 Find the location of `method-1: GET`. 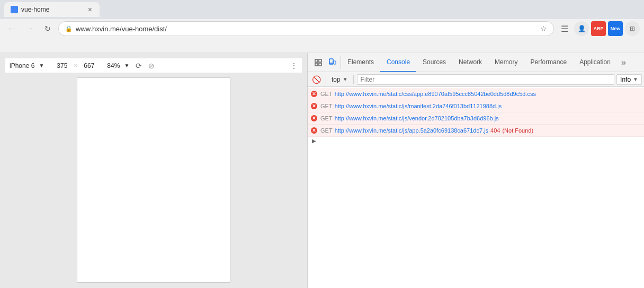

method-1: GET is located at coordinates (326, 94).